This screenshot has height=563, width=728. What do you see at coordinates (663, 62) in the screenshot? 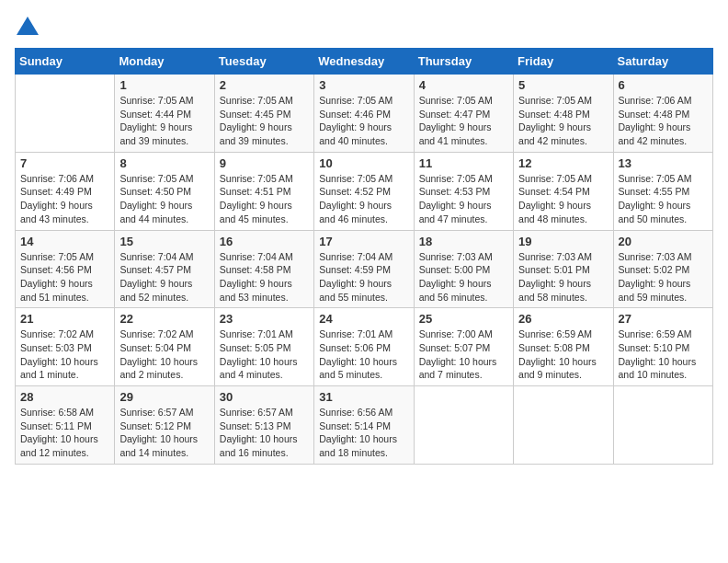
I see `day-header-saturday: Saturday` at bounding box center [663, 62].